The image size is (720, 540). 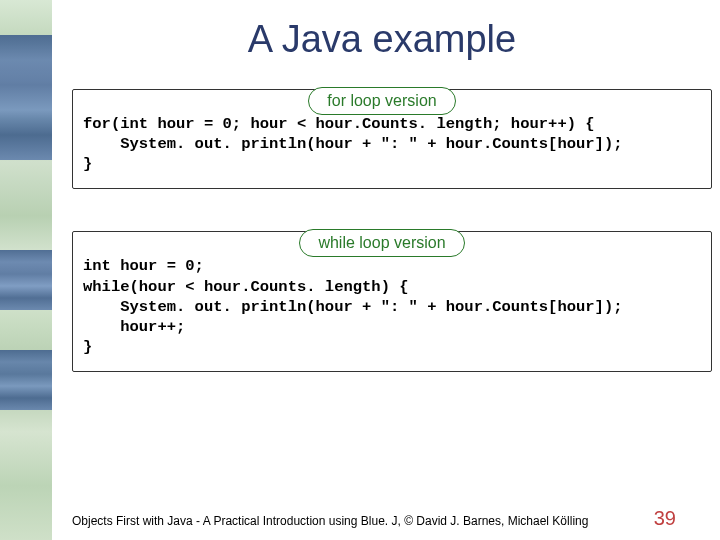 What do you see at coordinates (386, 209) in the screenshot?
I see `spacer` at bounding box center [386, 209].